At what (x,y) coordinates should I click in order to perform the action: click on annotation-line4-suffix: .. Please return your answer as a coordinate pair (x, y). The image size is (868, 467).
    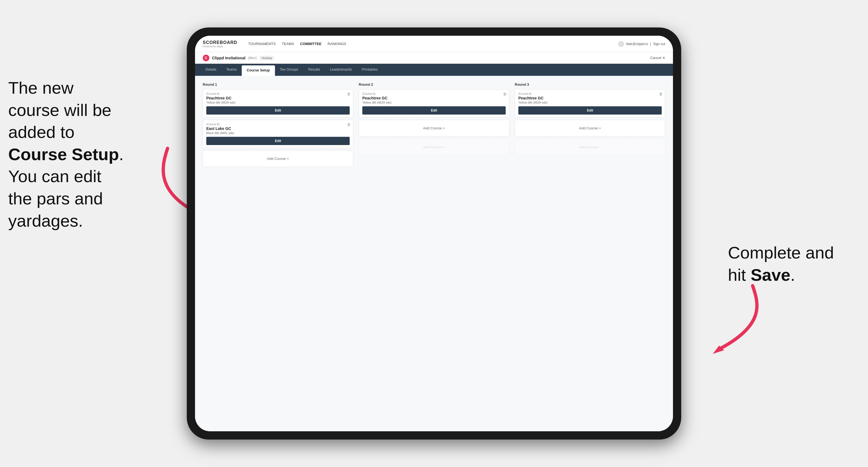
    Looking at the image, I should click on (121, 154).